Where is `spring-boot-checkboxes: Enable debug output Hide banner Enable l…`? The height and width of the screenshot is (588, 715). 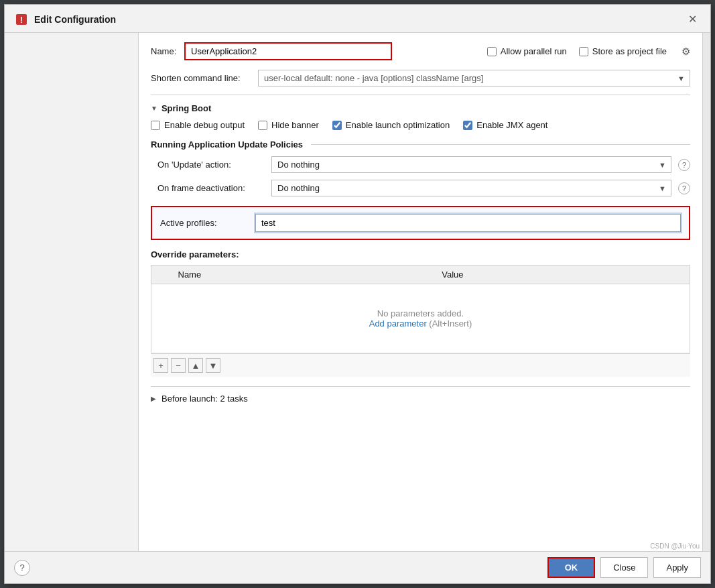 spring-boot-checkboxes: Enable debug output Hide banner Enable l… is located at coordinates (421, 125).